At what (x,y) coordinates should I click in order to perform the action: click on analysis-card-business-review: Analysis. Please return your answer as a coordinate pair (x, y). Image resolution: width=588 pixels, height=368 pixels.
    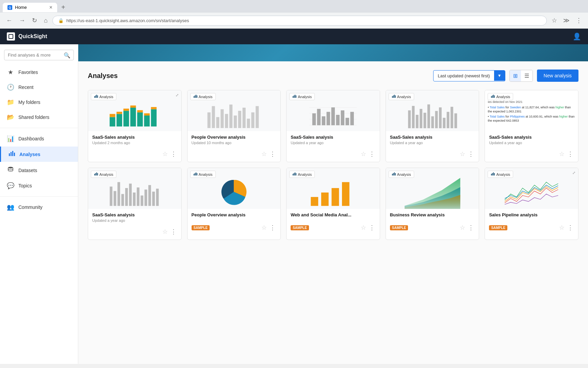
    Looking at the image, I should click on (432, 204).